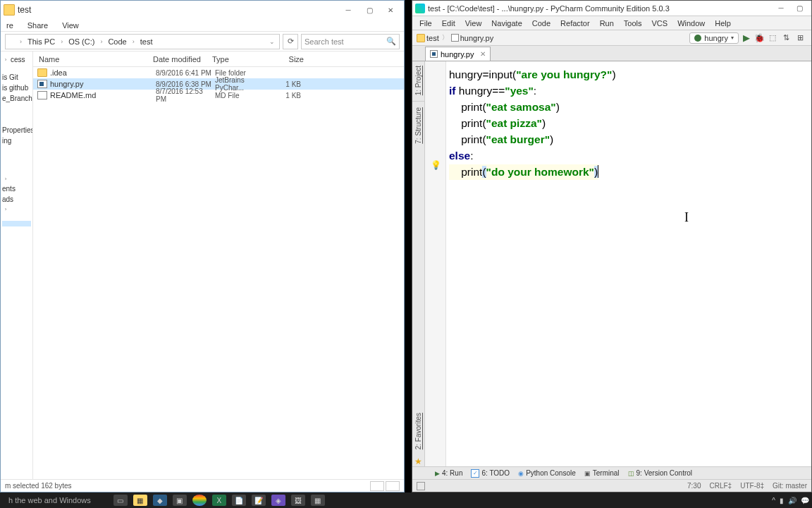 This screenshot has height=508, width=812. I want to click on coverage-icon: ⬚, so click(774, 38).